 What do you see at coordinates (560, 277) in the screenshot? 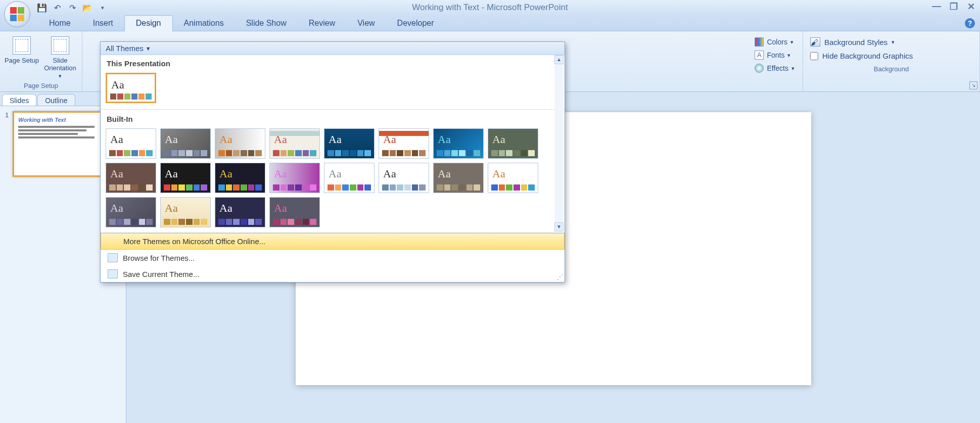
I see `resize-grip-icon: ⋰` at bounding box center [560, 277].